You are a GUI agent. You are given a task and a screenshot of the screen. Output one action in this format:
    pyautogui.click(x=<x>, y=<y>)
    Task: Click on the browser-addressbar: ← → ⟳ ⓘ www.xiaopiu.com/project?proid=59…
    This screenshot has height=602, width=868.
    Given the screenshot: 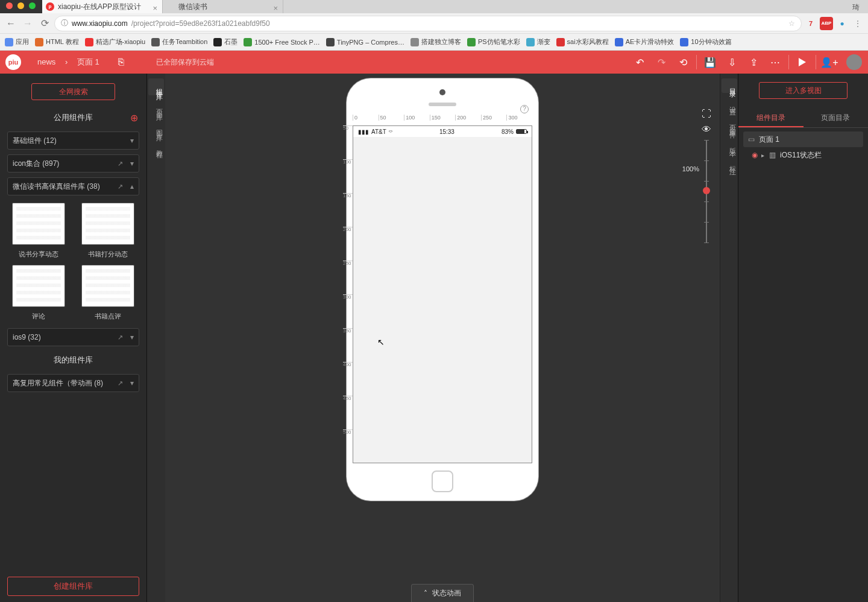 What is the action you would take?
    pyautogui.click(x=395, y=24)
    